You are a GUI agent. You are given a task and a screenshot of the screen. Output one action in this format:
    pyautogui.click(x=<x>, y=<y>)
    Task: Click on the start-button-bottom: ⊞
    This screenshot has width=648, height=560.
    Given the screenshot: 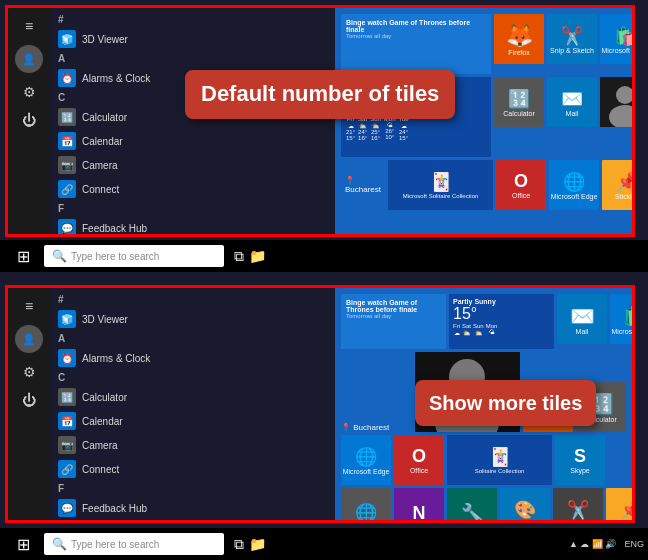 What is the action you would take?
    pyautogui.click(x=23, y=544)
    